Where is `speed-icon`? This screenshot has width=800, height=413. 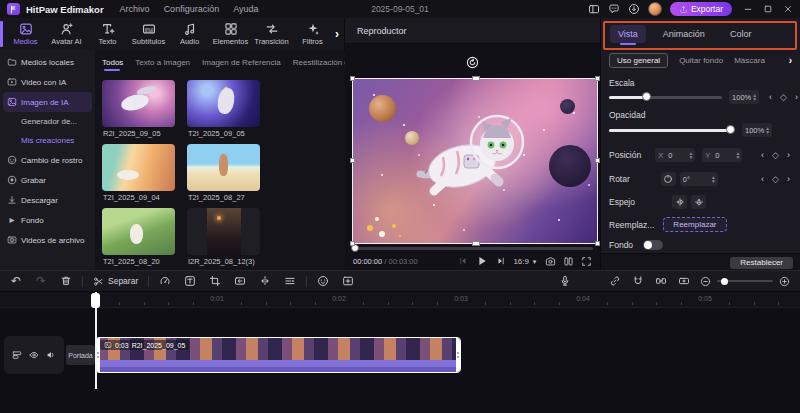
speed-icon is located at coordinates (165, 281).